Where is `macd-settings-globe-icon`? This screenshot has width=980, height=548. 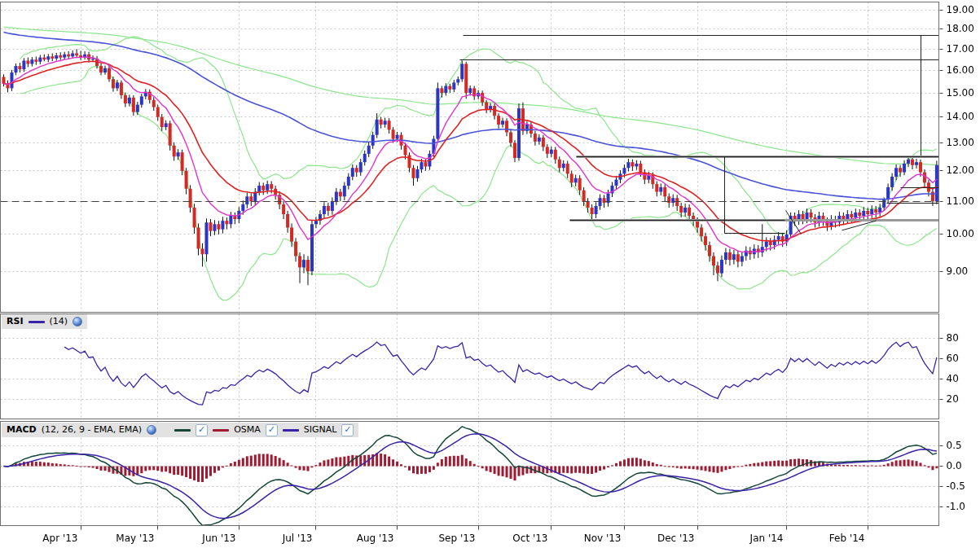 macd-settings-globe-icon is located at coordinates (152, 430).